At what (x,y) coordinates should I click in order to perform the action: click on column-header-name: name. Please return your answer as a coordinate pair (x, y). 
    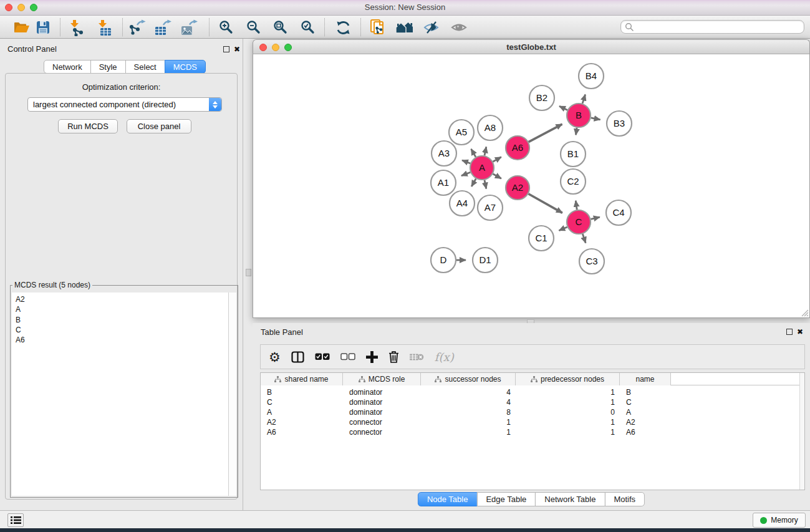
    Looking at the image, I should click on (645, 379).